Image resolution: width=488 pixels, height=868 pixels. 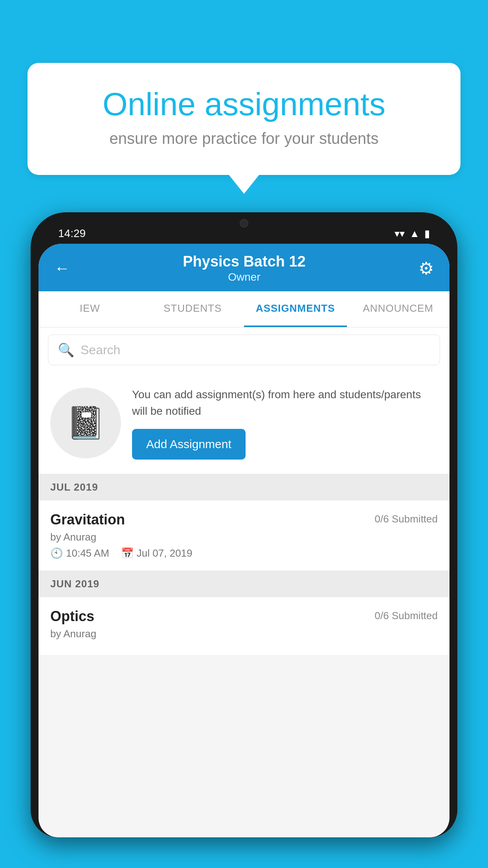 What do you see at coordinates (244, 223) in the screenshot?
I see `camera-dot` at bounding box center [244, 223].